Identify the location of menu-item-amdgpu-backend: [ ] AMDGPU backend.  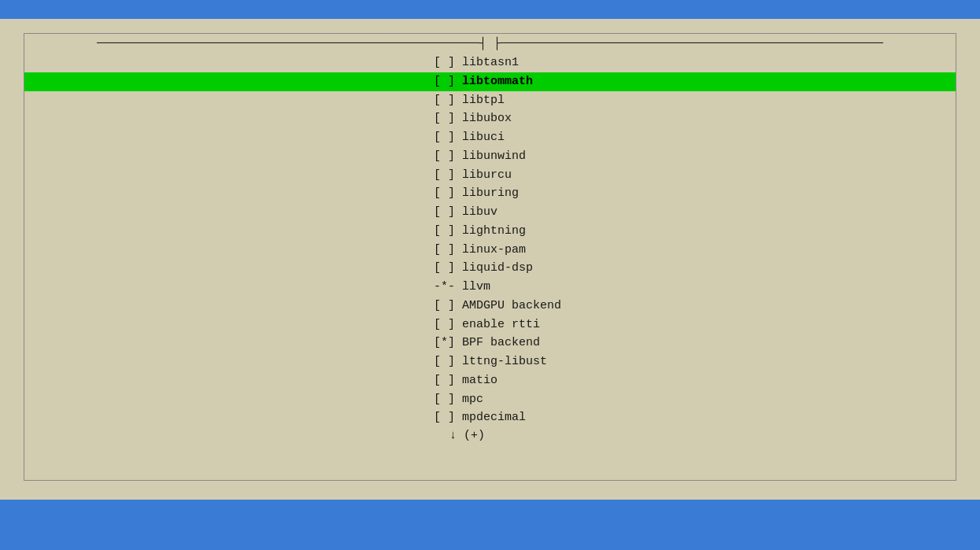
(490, 306).